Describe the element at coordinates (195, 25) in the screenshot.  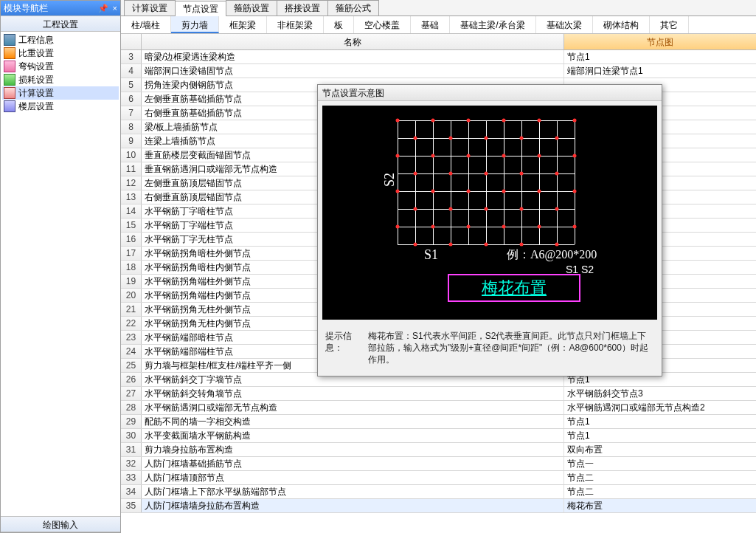
I see `tab-sub-1: 剪力墙` at that location.